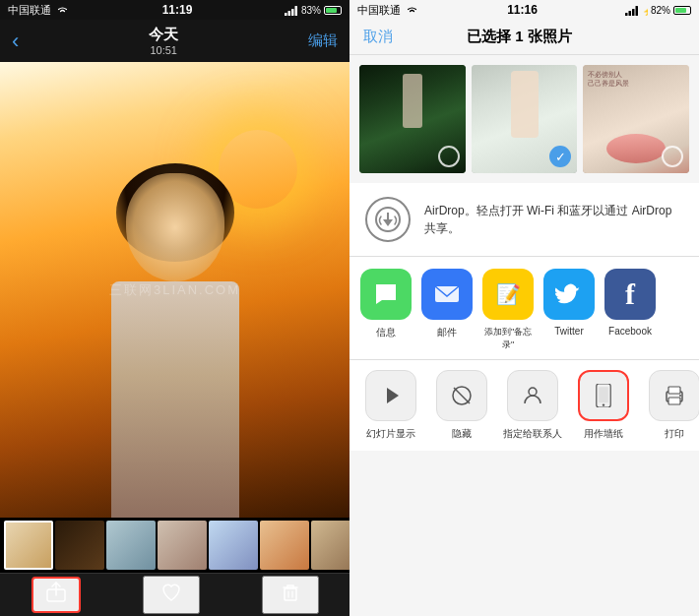 The width and height of the screenshot is (699, 616). Describe the element at coordinates (386, 333) in the screenshot. I see `messages-label: 信息` at that location.